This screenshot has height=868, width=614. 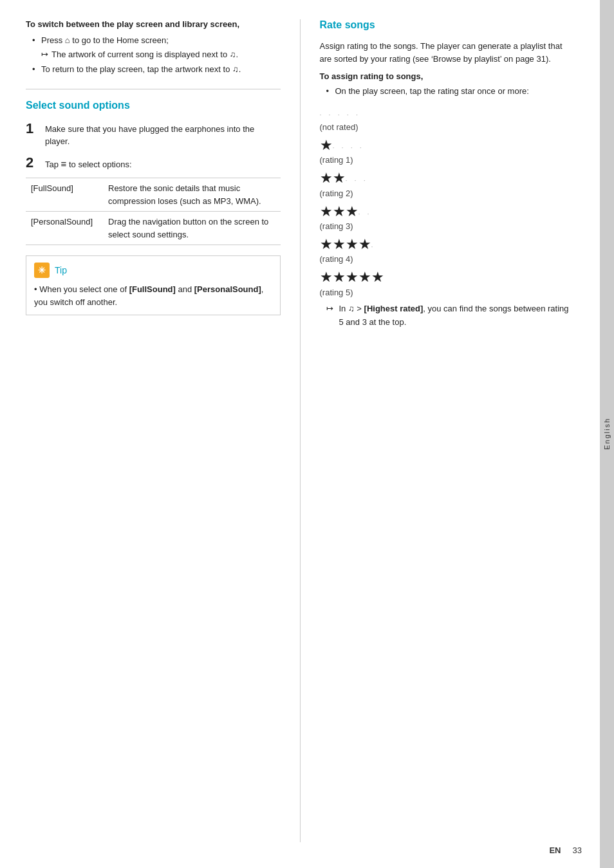 I want to click on intro-bullet-2: To return to the play screen, tap the ar…, so click(x=156, y=69).